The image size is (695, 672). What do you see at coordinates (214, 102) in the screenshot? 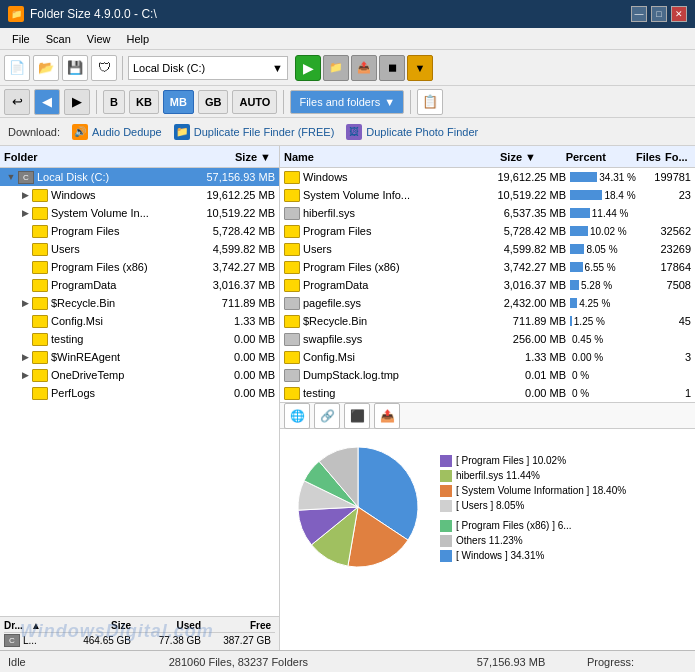
I see `unit-gb: GB` at bounding box center [214, 102].